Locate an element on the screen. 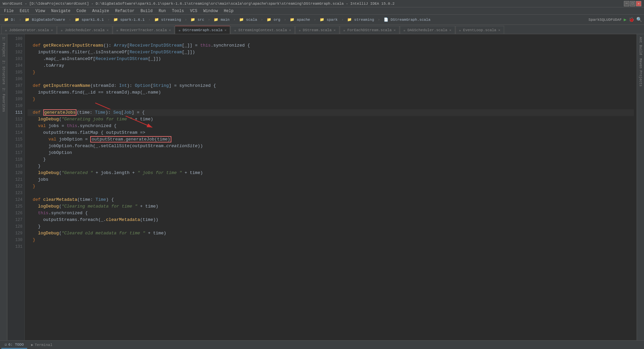 The image size is (644, 349). code-line-120: logDebug("Generated " + jobs.length + " … is located at coordinates (331, 173).